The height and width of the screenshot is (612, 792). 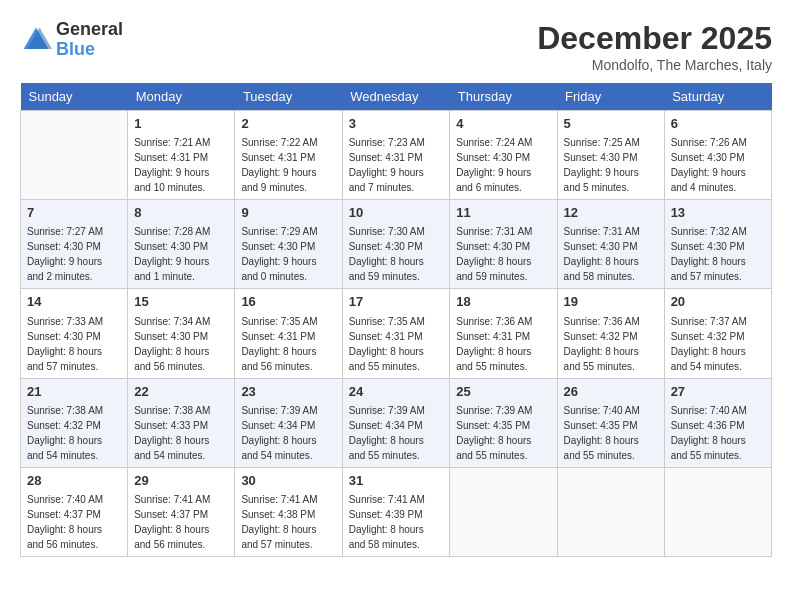 I want to click on day-number: 8, so click(x=181, y=213).